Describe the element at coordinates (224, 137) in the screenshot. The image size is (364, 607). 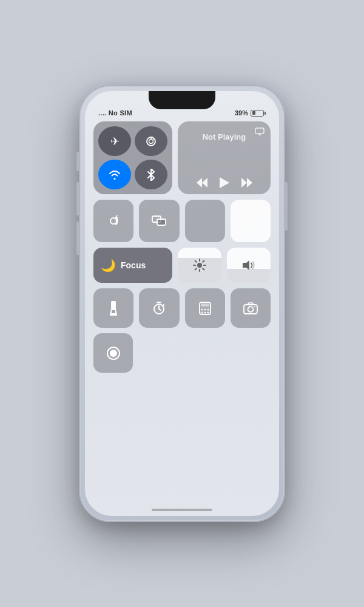
I see `now-playing-title: Not Playing` at that location.